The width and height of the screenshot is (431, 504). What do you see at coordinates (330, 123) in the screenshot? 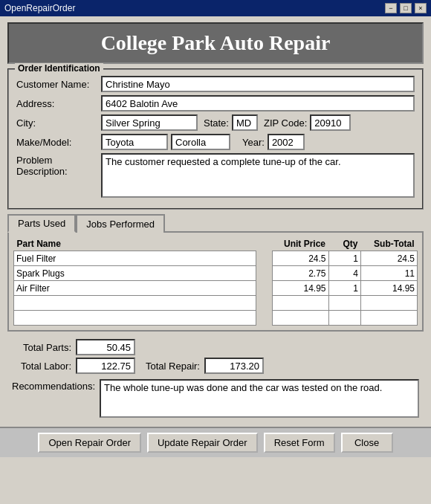
I see `zip-input` at bounding box center [330, 123].